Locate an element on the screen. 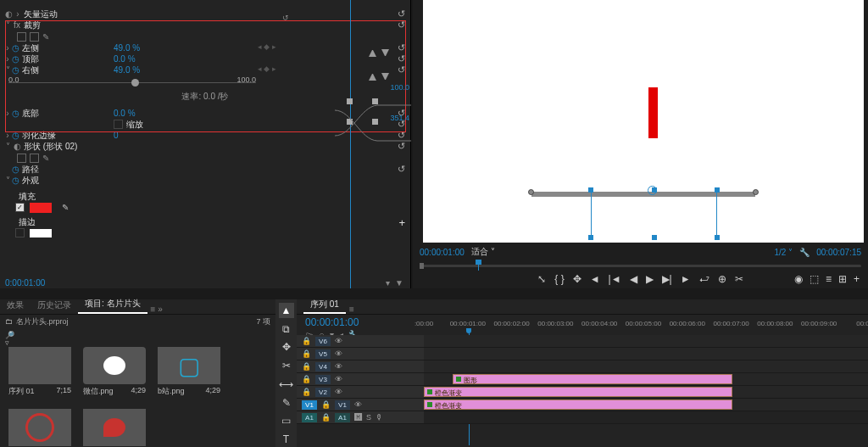 This screenshot has height=447, width=868. pen-tool-icon: ✎ is located at coordinates (287, 403).